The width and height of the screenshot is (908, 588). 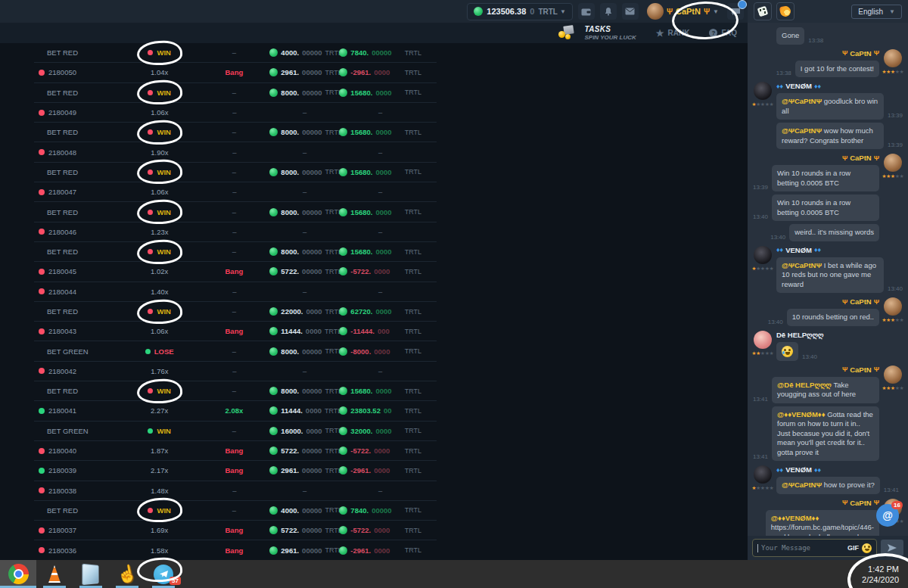 What do you see at coordinates (787, 351) in the screenshot?
I see `chat-bubble` at bounding box center [787, 351].